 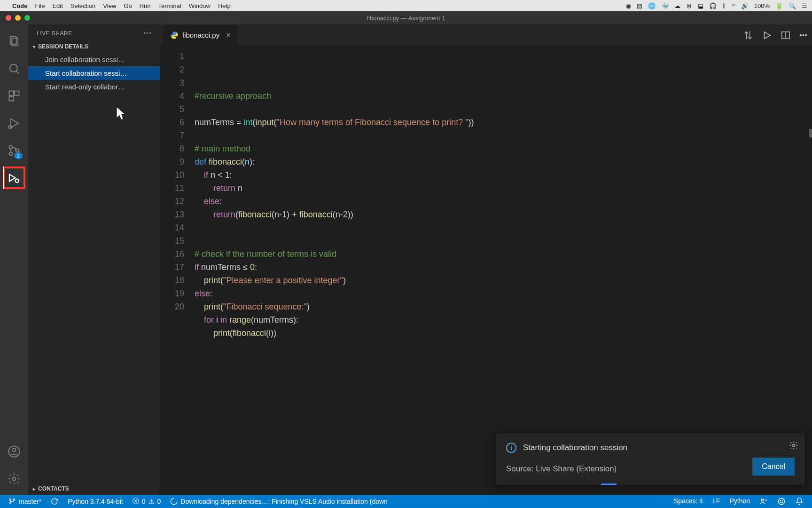 I want to click on error-count: 0, so click(x=144, y=501).